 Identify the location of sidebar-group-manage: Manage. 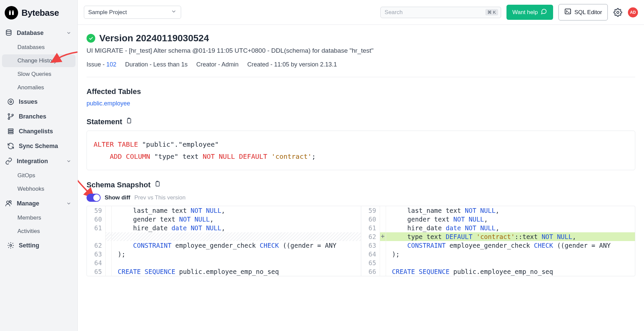
(39, 203).